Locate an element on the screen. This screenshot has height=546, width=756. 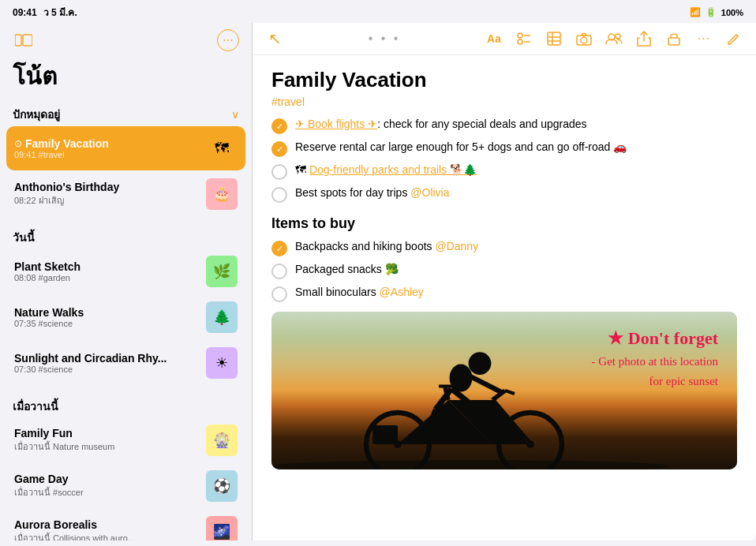
back-arrow-icon: ↖ is located at coordinates (275, 39).